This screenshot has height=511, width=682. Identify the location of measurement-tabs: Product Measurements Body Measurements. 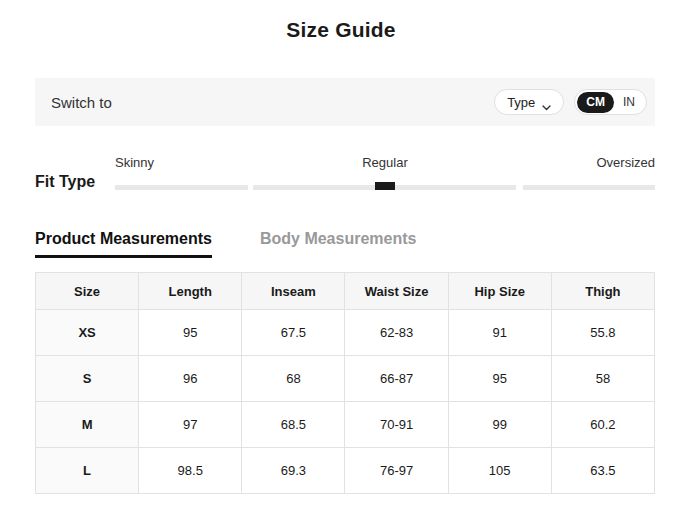
(345, 244).